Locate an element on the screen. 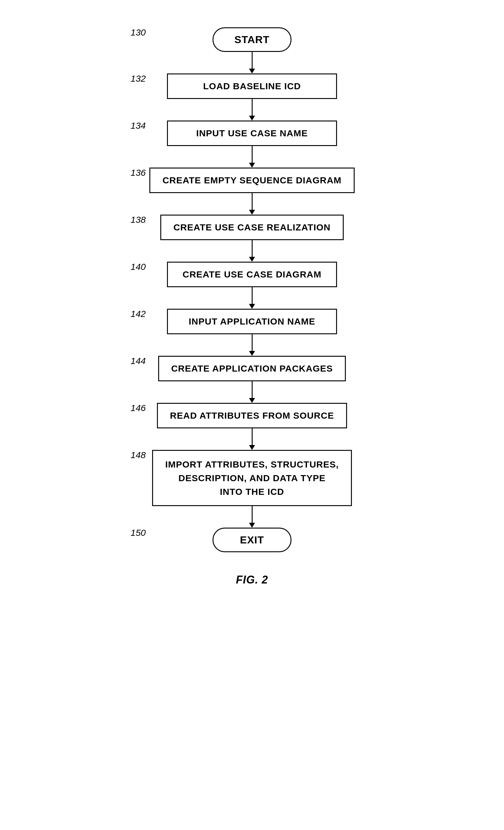 This screenshot has width=504, height=830. node-wrapper-create-use-case-realization: 138 CREATE USE CASE REALIZATION is located at coordinates (252, 227).